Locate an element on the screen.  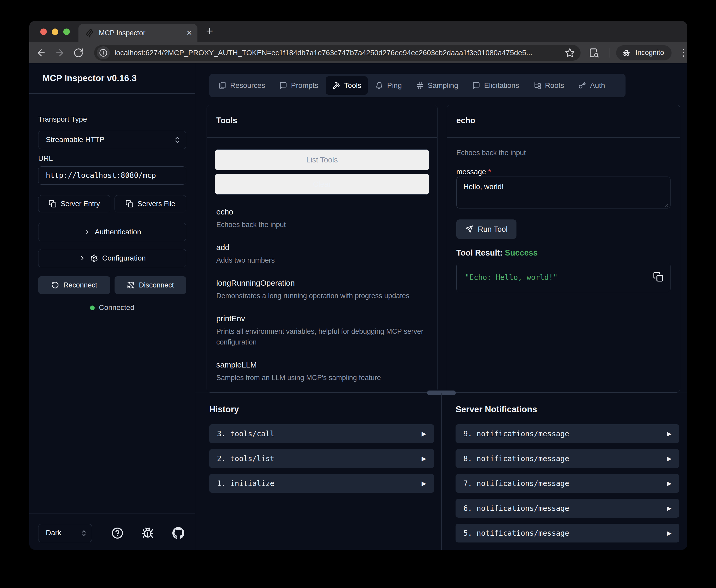
bell-icon is located at coordinates (379, 85).